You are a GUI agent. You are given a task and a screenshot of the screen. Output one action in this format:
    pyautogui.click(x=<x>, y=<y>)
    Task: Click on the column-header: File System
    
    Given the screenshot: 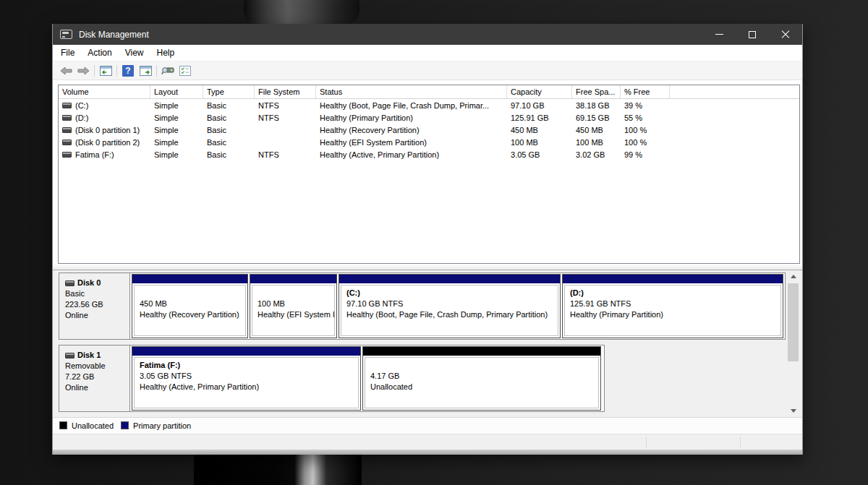 What is the action you would take?
    pyautogui.click(x=285, y=92)
    